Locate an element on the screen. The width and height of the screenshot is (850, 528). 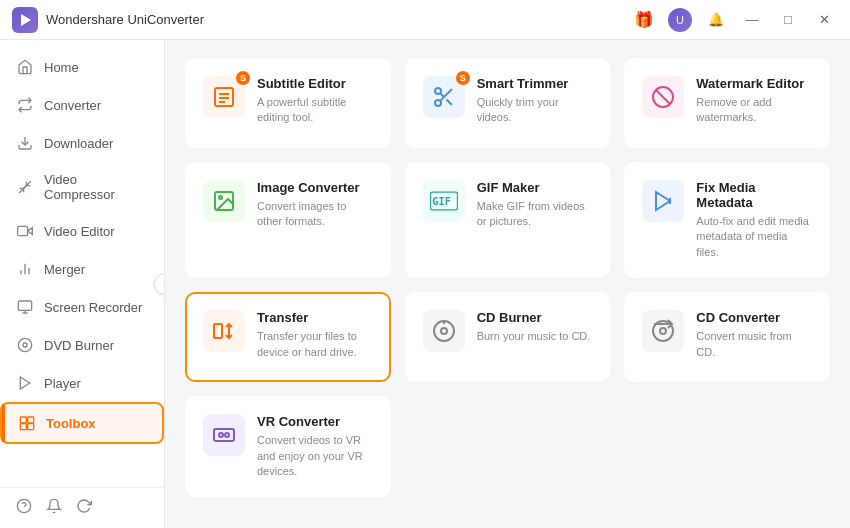
cd-converter-title: CD Converter is located at coordinates (754, 318).